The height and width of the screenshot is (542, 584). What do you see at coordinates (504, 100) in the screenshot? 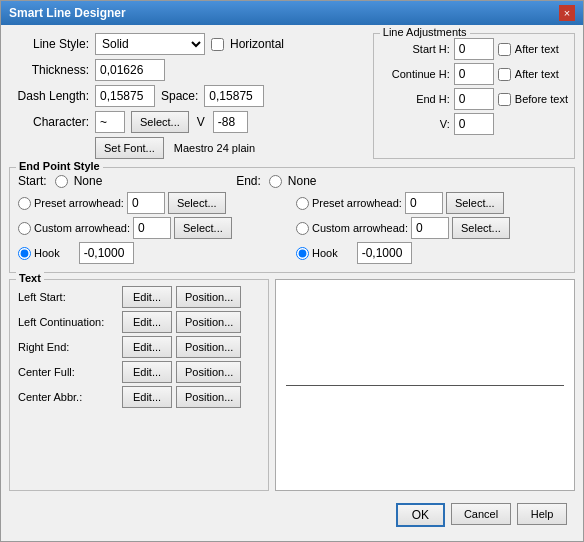
I see `end-h-checkbox` at bounding box center [504, 100].